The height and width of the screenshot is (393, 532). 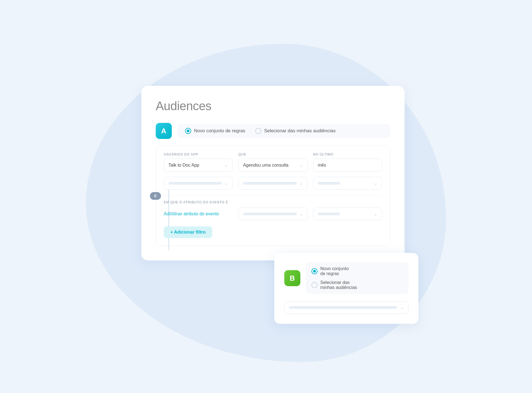 I want to click on filter-container: USUÁRIOS DO APP Talk to Doc App ⌄ QUE Ag…, so click(x=273, y=196).